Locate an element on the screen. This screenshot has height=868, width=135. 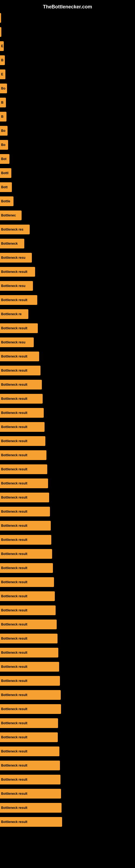
bar-row: Bottl is located at coordinates (68, 173).